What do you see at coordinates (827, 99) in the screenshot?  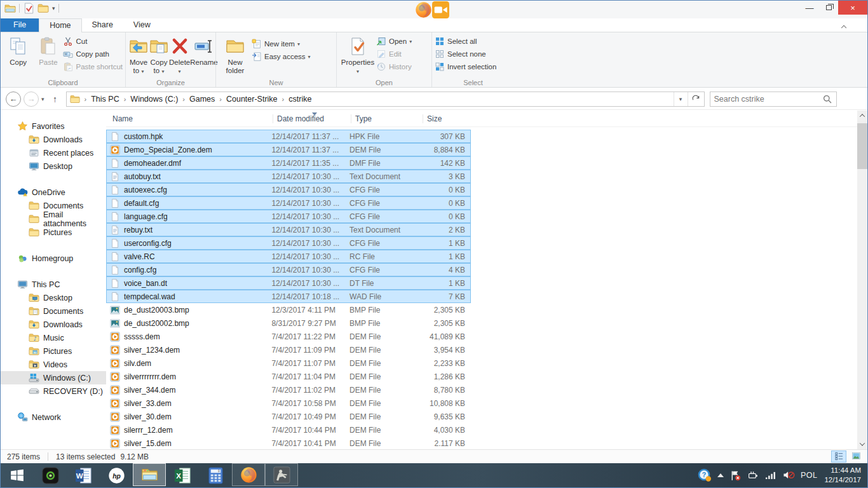 I see `search-icon` at bounding box center [827, 99].